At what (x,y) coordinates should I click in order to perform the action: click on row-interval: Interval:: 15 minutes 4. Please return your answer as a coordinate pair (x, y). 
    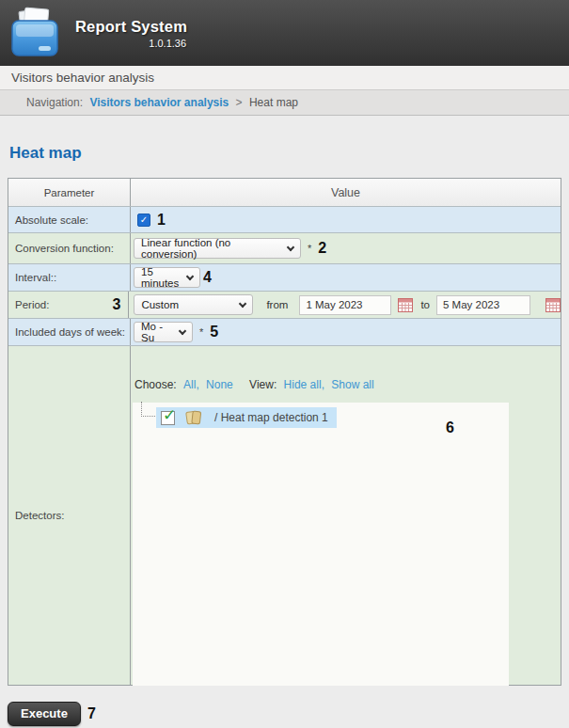
    Looking at the image, I should click on (284, 277).